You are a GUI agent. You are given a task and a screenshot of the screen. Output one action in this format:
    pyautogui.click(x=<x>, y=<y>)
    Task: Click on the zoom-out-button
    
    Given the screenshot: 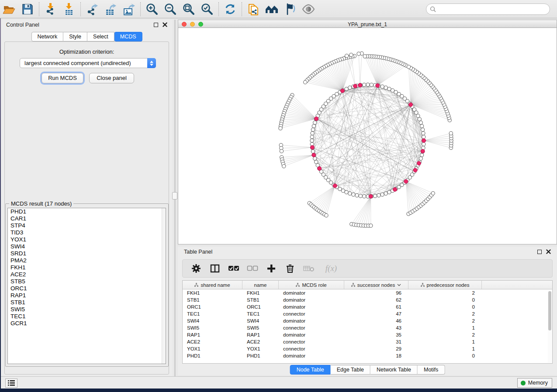 What is the action you would take?
    pyautogui.click(x=170, y=9)
    